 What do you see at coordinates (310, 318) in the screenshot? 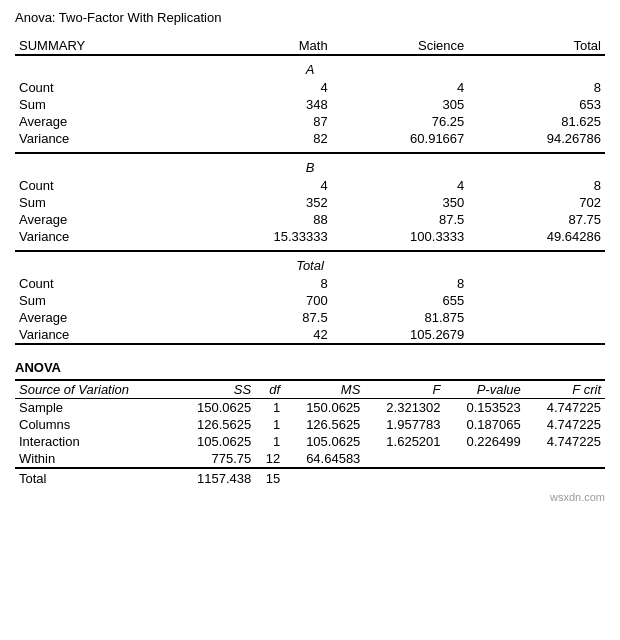
I see `table-row: Average87.581.875` at bounding box center [310, 318].